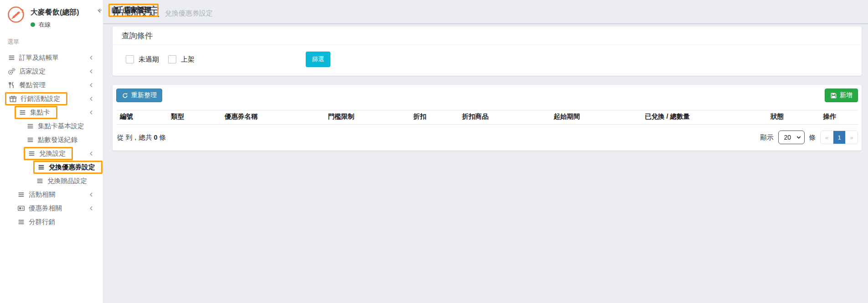  Describe the element at coordinates (188, 59) in the screenshot. I see `checkbox-on-shelf-label: 上架` at that location.